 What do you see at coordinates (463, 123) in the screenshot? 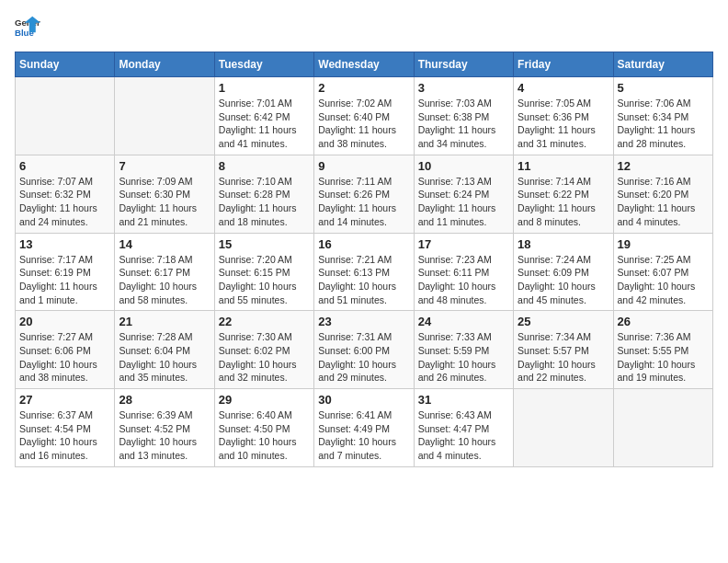
I see `day-info: Sunrise: 7:03 AM Sunset: 6:38 PM Dayligh…` at bounding box center [463, 123].